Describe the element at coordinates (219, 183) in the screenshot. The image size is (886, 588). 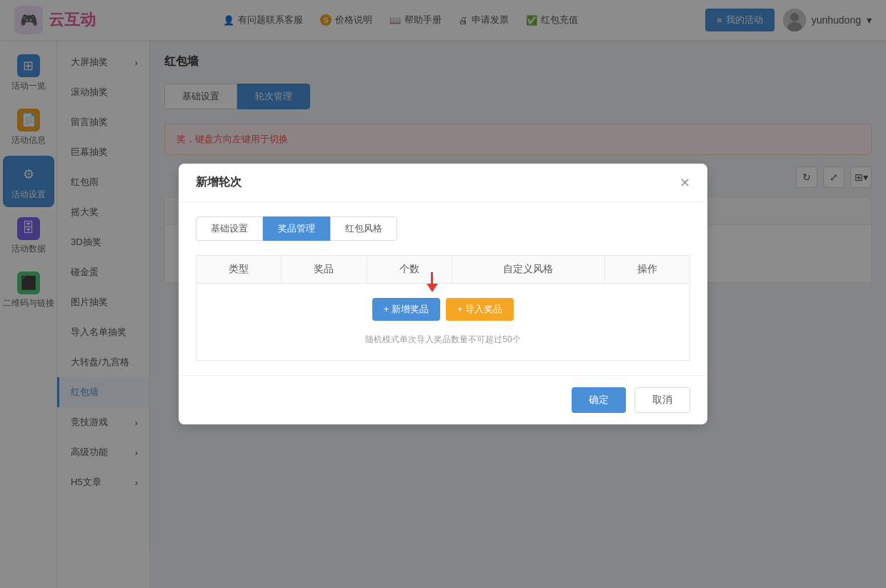
I see `modal-title: 新增轮次` at that location.